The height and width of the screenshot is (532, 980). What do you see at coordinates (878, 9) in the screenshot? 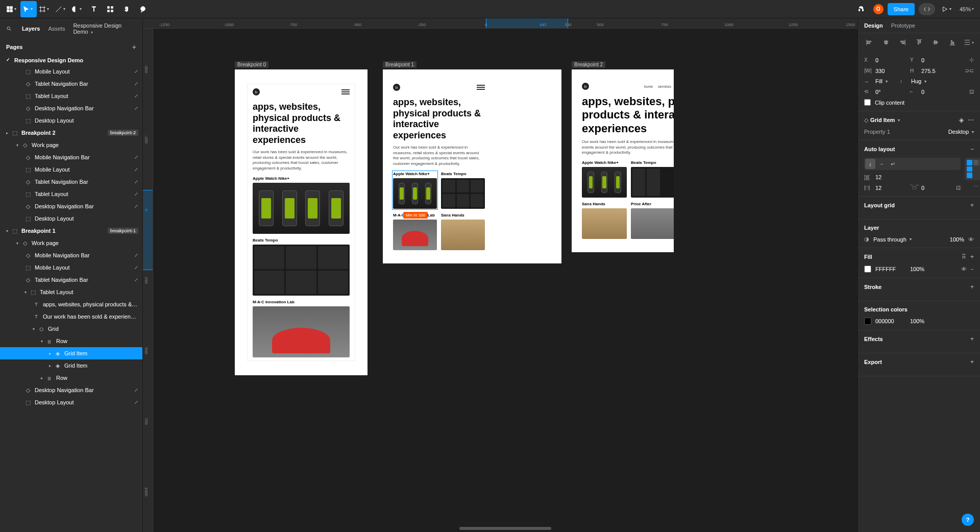
I see `user-avatar: O` at bounding box center [878, 9].